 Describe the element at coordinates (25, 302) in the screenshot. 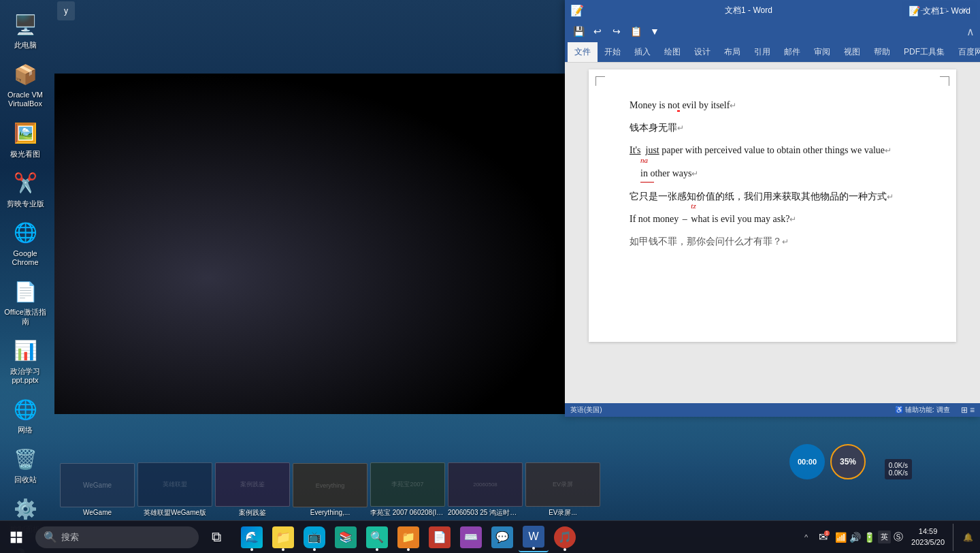

I see `desktop-icon-officepdf: 📄 Office激活指南` at that location.